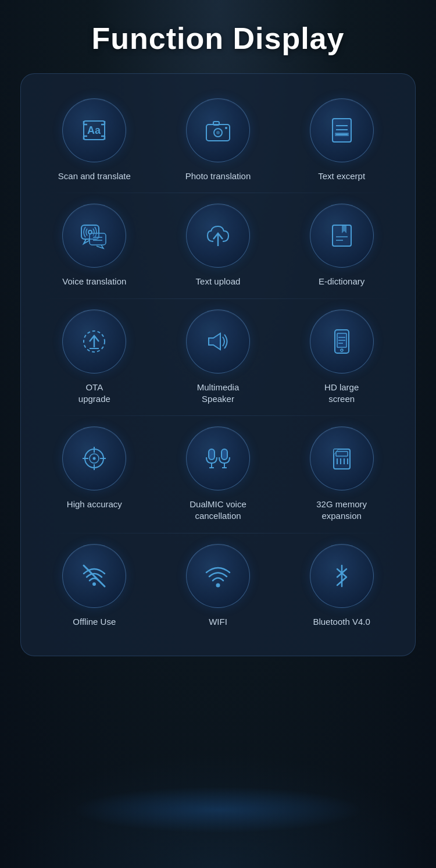  Describe the element at coordinates (218, 140) in the screenshot. I see `feature-row-1: Aa Scan and translate Photo tra` at that location.